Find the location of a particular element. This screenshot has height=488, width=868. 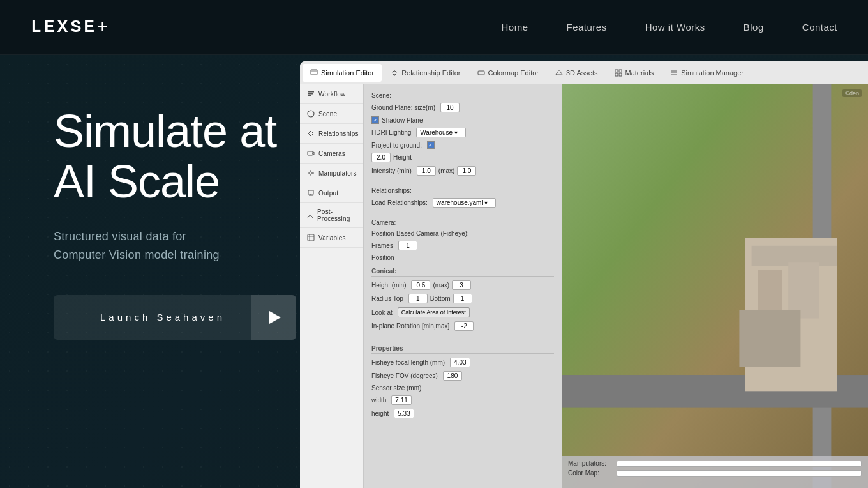

fov-value: 180 is located at coordinates (453, 376).